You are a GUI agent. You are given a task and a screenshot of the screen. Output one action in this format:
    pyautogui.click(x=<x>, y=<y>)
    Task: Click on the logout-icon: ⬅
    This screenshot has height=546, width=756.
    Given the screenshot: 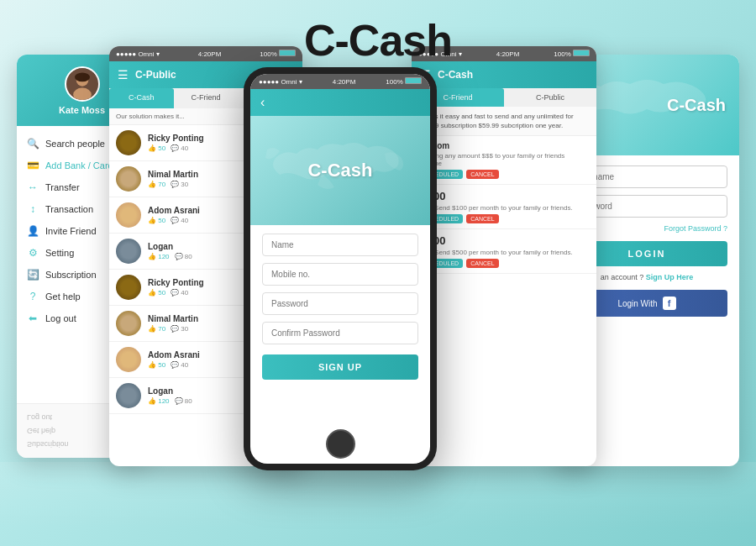 What is the action you would take?
    pyautogui.click(x=33, y=318)
    